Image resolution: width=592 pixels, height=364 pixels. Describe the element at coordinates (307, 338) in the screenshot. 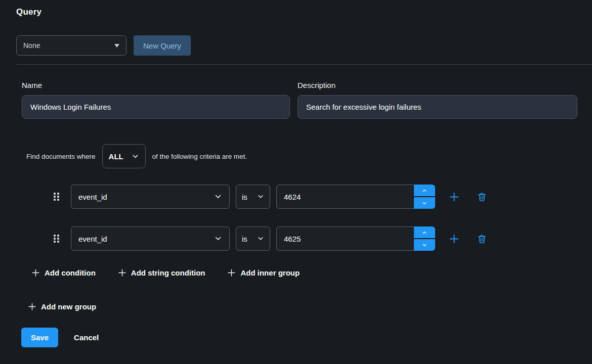

I see `footer-actions: Save Cancel` at that location.